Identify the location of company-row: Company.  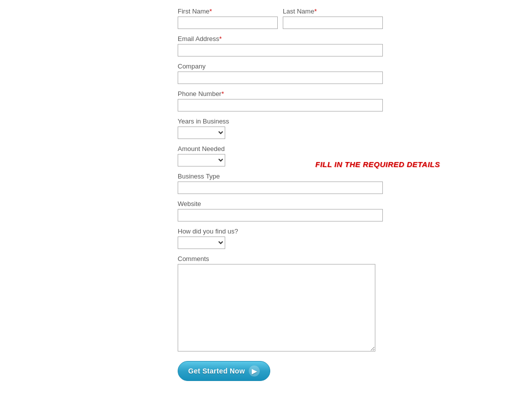
(280, 73).